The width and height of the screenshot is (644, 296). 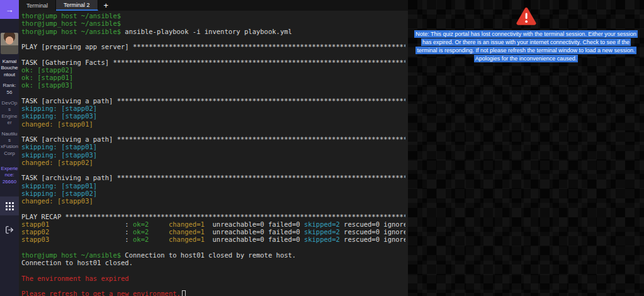 I want to click on connectivity-note: Note: This quiz portal has lost connecti…, so click(x=526, y=47).